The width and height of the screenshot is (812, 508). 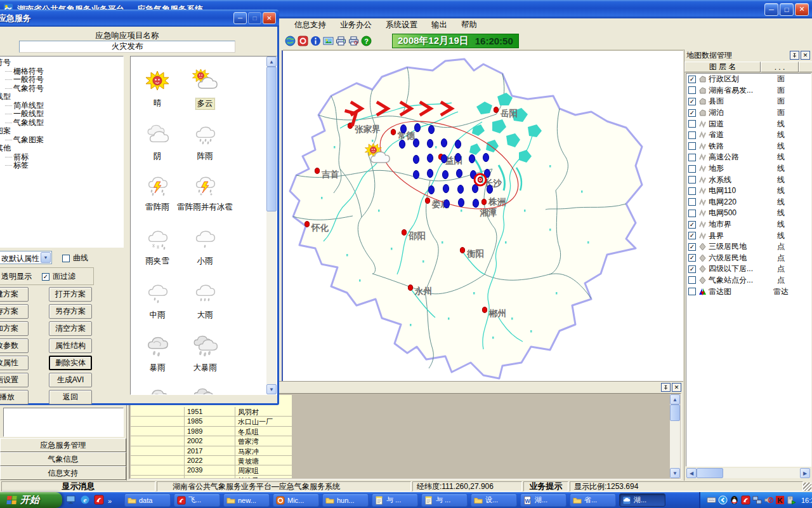 I want to click on taskbar-button-8: W湖..., so click(x=543, y=500).